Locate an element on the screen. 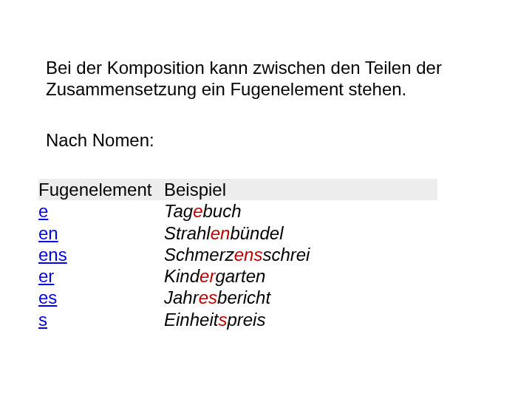 The width and height of the screenshot is (532, 399). table-header-row: Fugenelement Beispiel is located at coordinates (238, 189).